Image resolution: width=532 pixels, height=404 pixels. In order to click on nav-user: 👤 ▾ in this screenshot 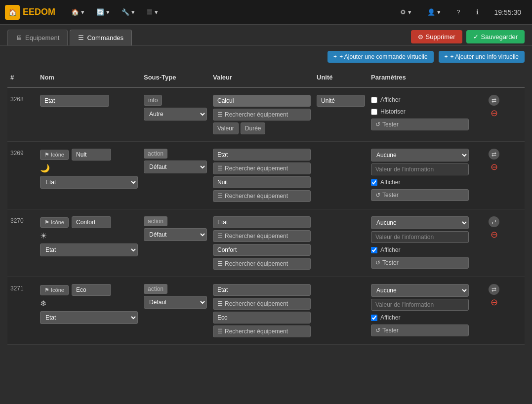, I will do `click(434, 12)`.